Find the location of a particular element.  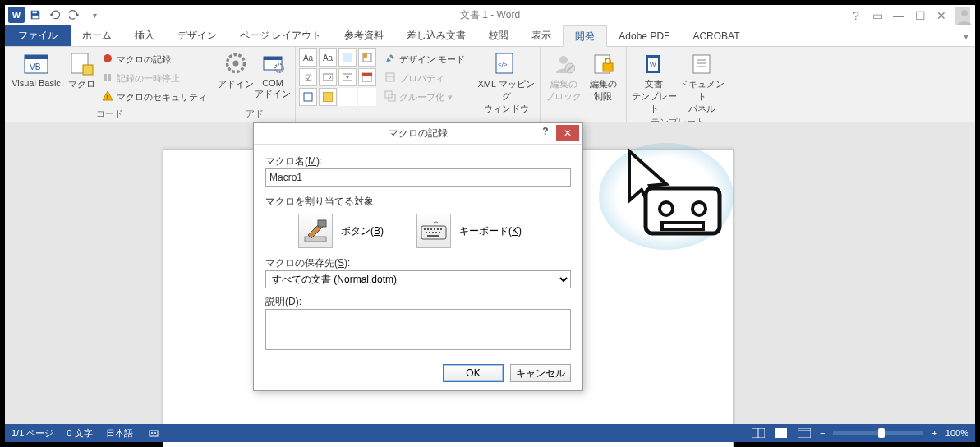

tab-insert: 挿入 is located at coordinates (145, 36).